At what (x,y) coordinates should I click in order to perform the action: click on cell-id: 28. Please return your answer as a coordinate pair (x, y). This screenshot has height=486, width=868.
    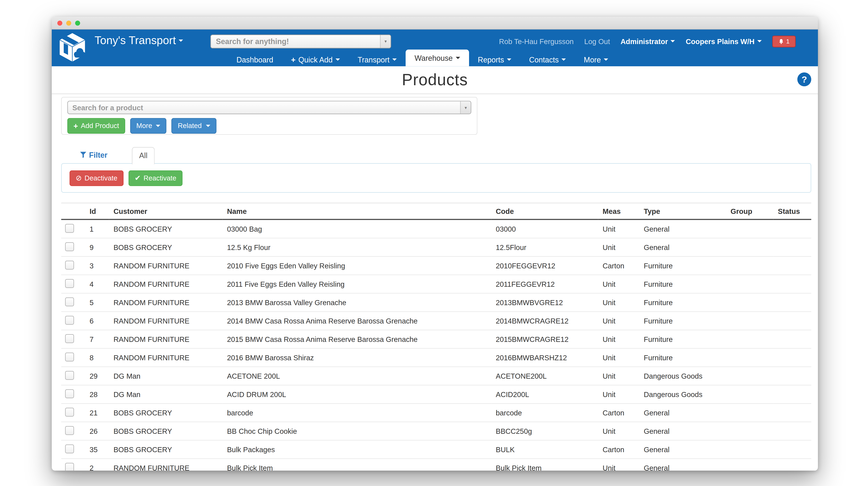
    Looking at the image, I should click on (97, 394).